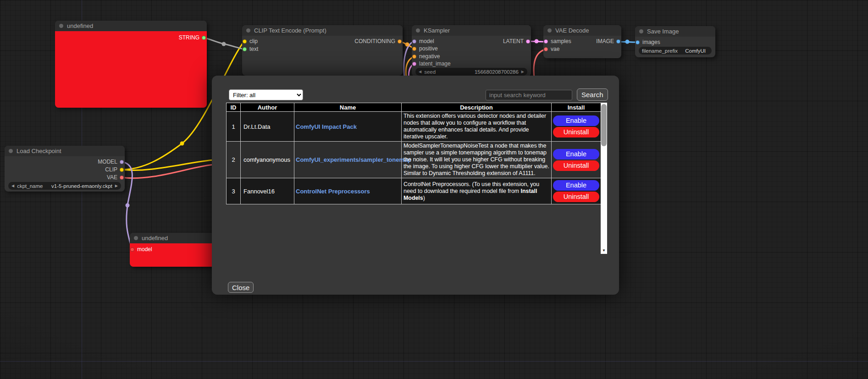  I want to click on extension-table-body: 1Dr.Lt.DataComfyUI Impact PackThis exten…, so click(414, 158).